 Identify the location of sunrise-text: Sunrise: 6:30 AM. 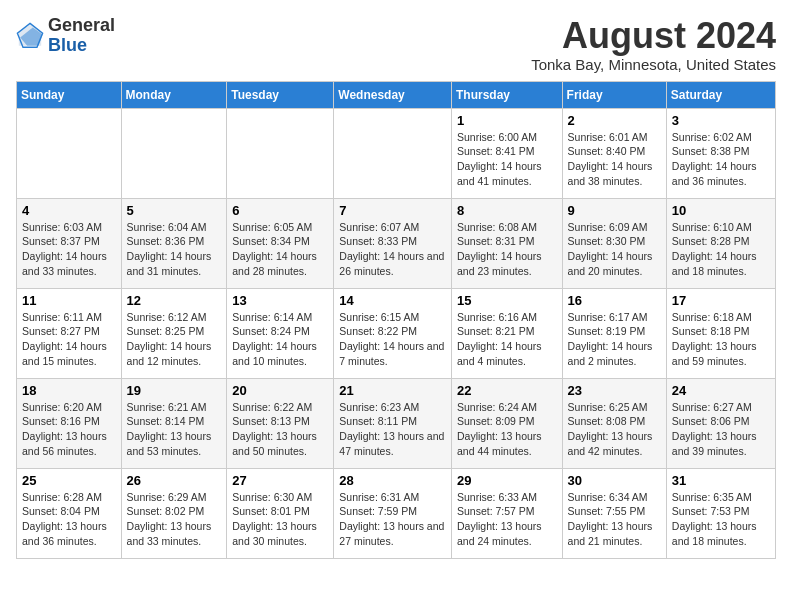
(280, 498).